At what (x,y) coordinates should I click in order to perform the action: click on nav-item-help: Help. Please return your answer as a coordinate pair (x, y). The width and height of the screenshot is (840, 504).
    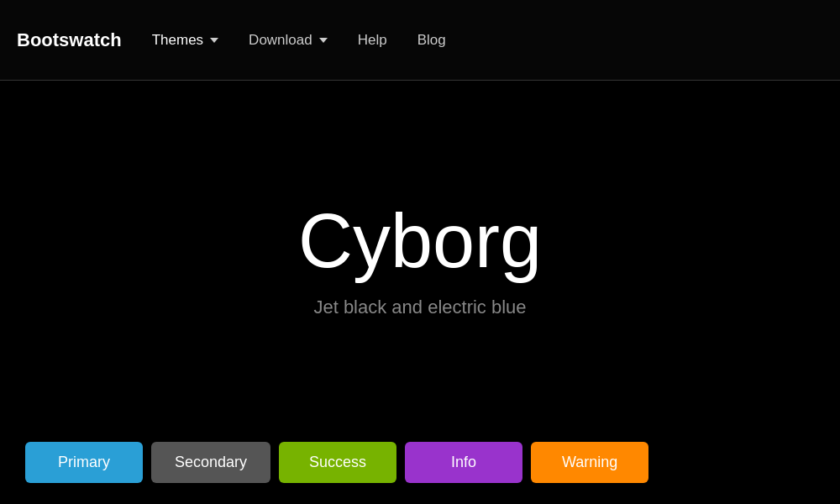
    Looking at the image, I should click on (373, 40).